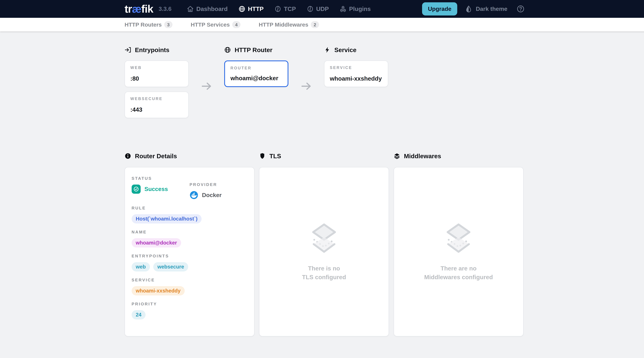  Describe the element at coordinates (324, 244) in the screenshot. I see `tls-panel: TLS There is no TLS configured` at that location.